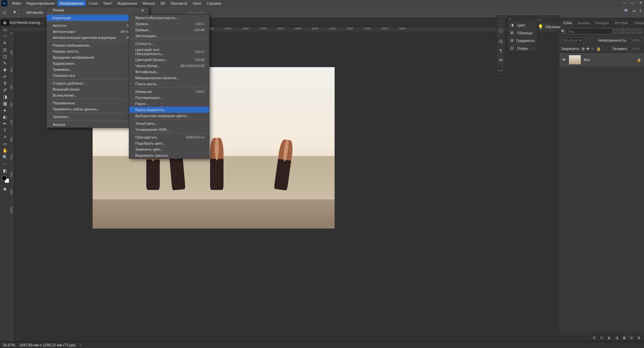 The width and height of the screenshot is (644, 348). Describe the element at coordinates (169, 98) in the screenshot. I see `menuitem: Постеризация...` at that location.